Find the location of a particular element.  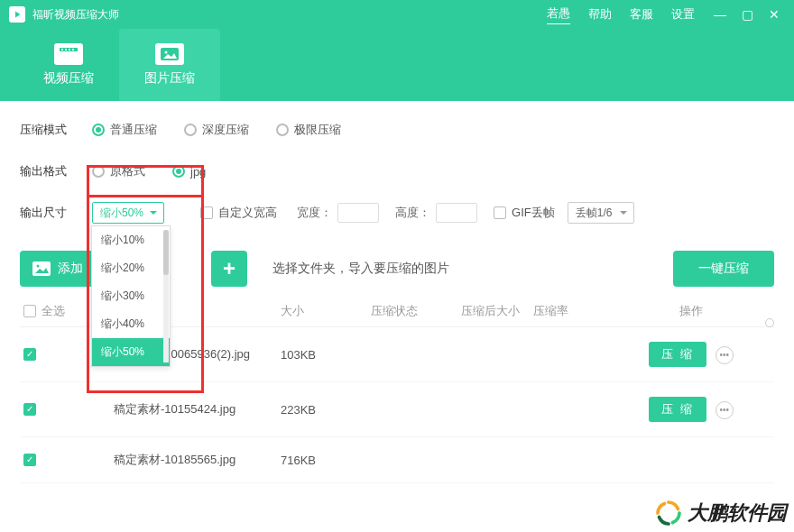

maximize-button: ▢ is located at coordinates (747, 14).